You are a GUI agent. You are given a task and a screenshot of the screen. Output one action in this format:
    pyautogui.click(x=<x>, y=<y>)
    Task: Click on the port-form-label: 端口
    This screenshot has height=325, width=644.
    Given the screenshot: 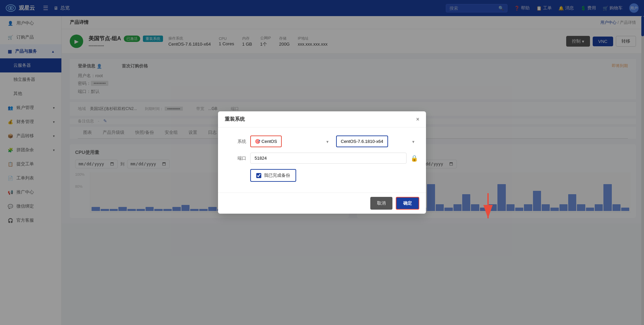 What is the action you would take?
    pyautogui.click(x=236, y=158)
    